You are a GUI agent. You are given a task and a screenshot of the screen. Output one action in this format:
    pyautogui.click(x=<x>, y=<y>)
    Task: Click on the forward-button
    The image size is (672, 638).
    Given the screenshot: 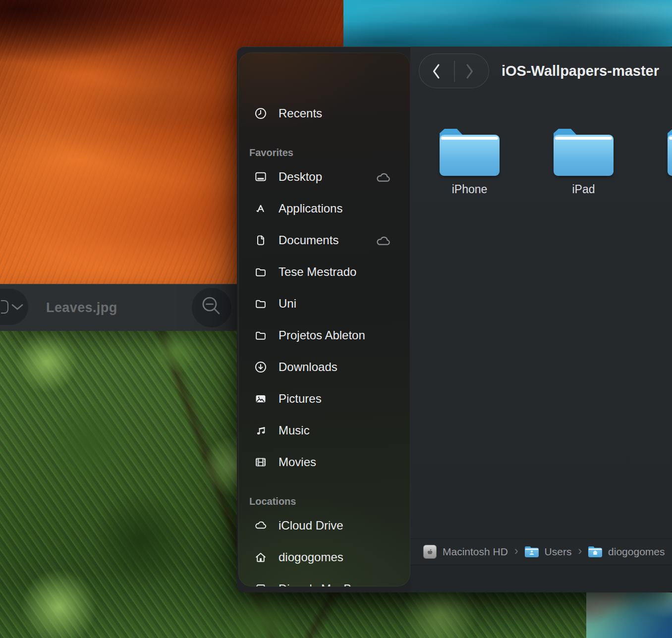 What is the action you would take?
    pyautogui.click(x=469, y=72)
    